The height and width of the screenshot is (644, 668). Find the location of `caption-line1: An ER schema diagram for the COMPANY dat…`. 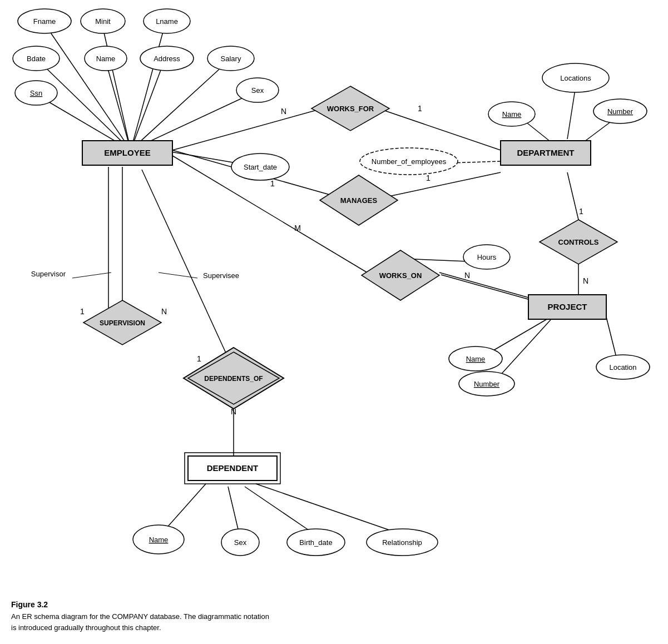

caption-line1: An ER schema diagram for the COMPANY dat… is located at coordinates (178, 617).